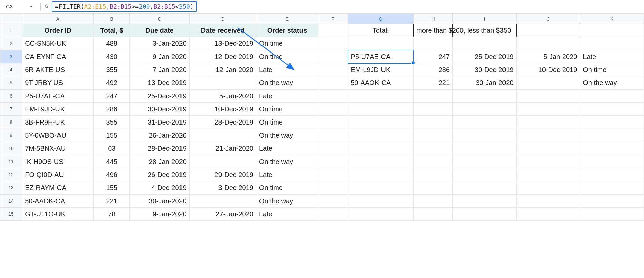 The height and width of the screenshot is (278, 644). I want to click on cell-F13, so click(333, 188).